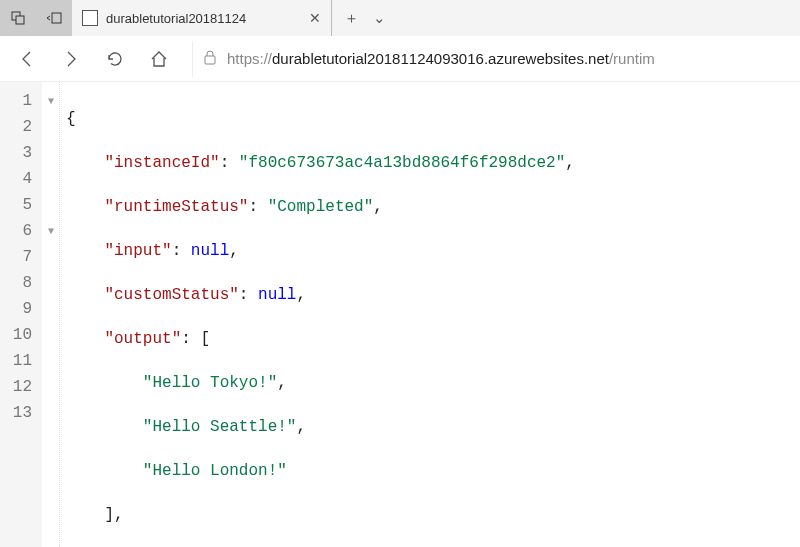  I want to click on tab-chevron-down-icon: ⌄, so click(380, 18).